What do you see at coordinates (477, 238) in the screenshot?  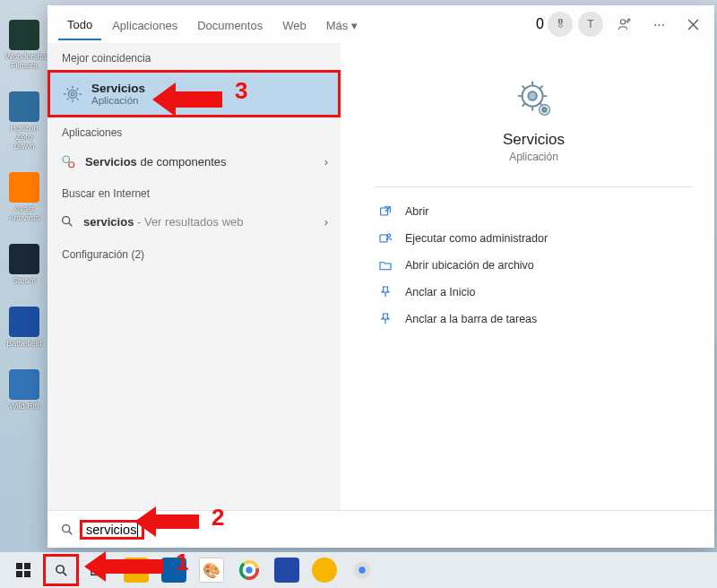 I see `action-label: Ejecutar como administrador` at bounding box center [477, 238].